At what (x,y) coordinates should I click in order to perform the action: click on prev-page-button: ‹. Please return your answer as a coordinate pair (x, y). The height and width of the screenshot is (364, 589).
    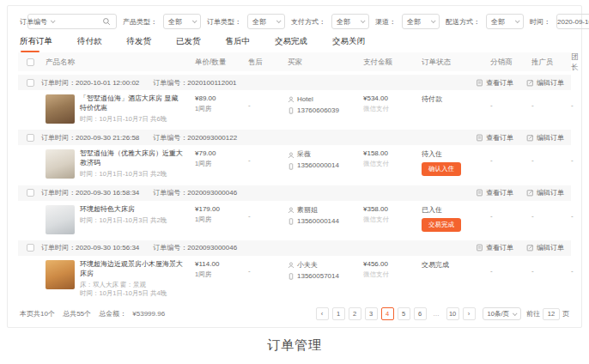
    Looking at the image, I should click on (323, 314).